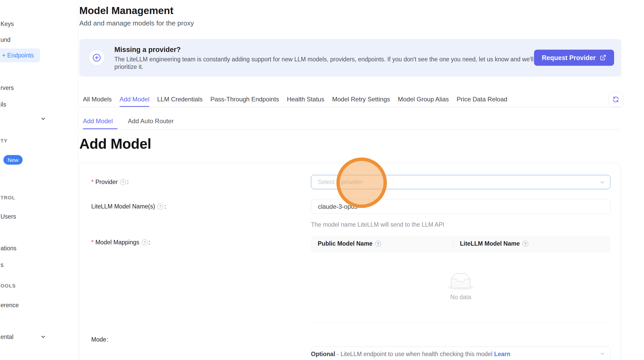  Describe the element at coordinates (350, 58) in the screenshot. I see `missing-provider-banner: Missing a provider? The LiteLLM engineer…` at that location.